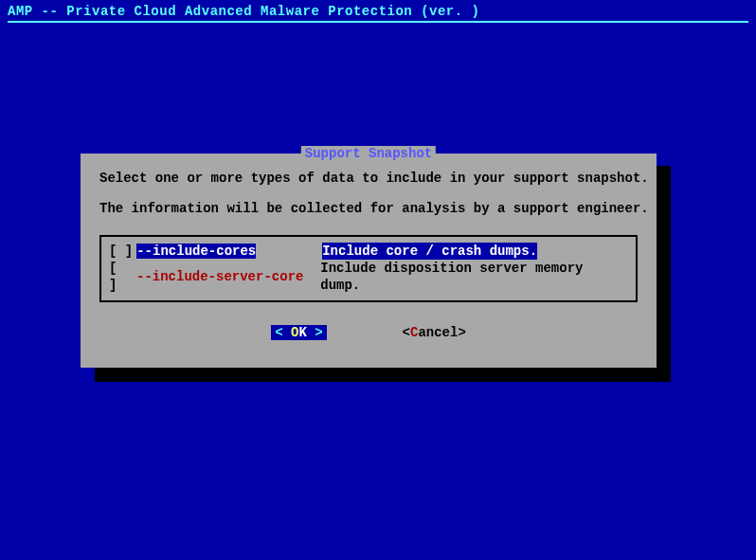 This screenshot has height=560, width=756. Describe the element at coordinates (430, 251) in the screenshot. I see `option-description: Include core / crash dumps.` at that location.